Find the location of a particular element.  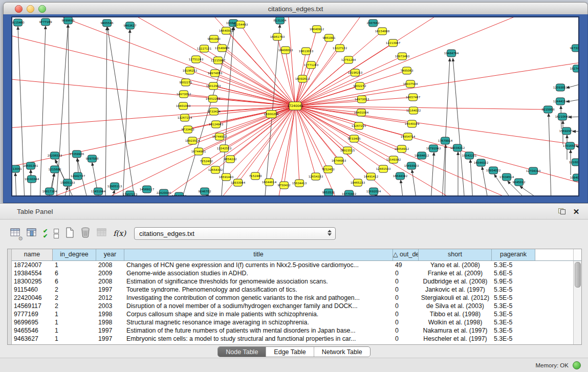

window-titlebar: citations_edges.txt is located at coordinates (296, 9).